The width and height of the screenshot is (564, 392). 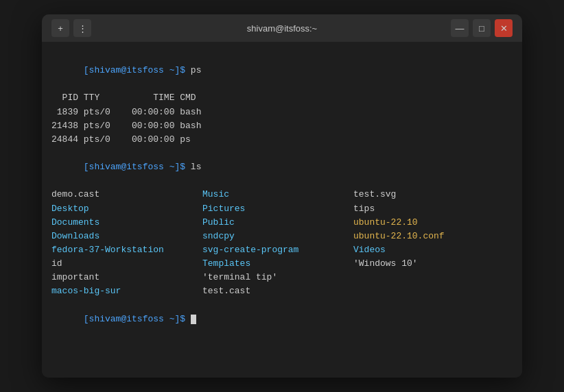 I want to click on list-item: ubuntu-22.10.conf, so click(x=429, y=236).